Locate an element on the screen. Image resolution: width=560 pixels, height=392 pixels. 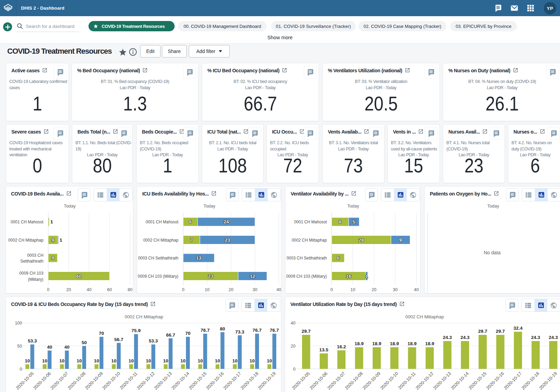
svg-text: 70 is located at coordinates (188, 333).